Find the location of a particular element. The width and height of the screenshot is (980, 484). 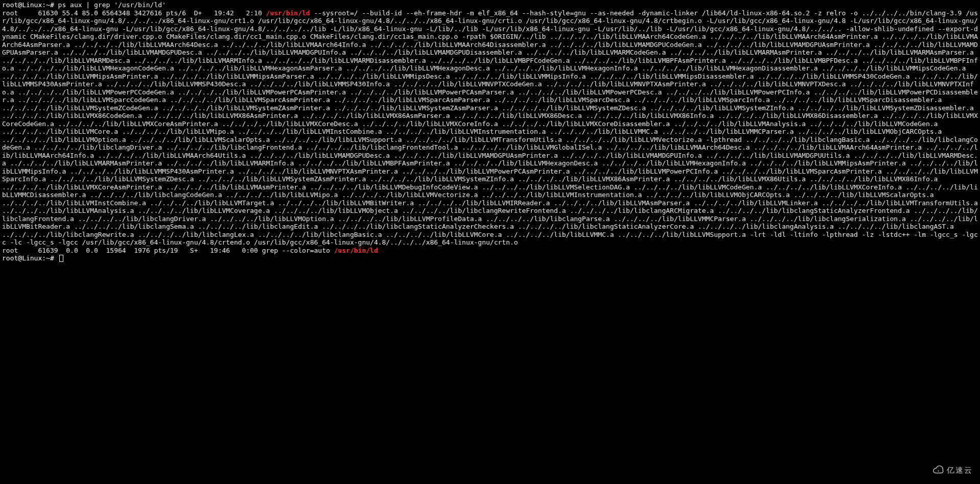

cloud-icon is located at coordinates (938, 470).